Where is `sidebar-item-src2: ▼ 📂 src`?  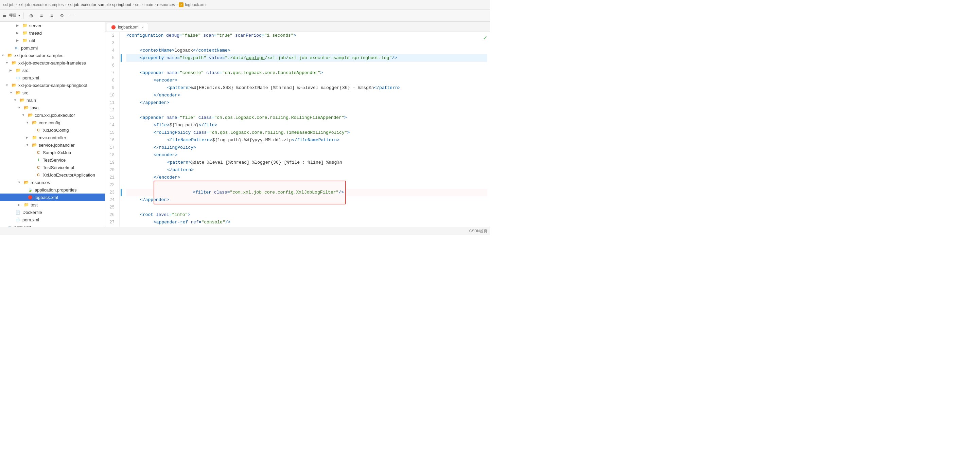
sidebar-item-src2: ▼ 📂 src is located at coordinates (52, 93).